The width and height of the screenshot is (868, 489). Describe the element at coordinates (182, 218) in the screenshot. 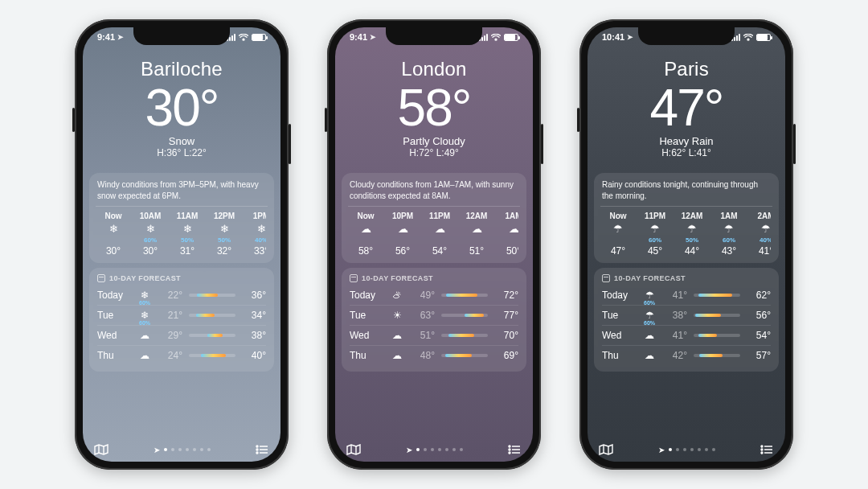

I see `hourly-card: Windy conditions from 3PM–5PM, with heav…` at that location.